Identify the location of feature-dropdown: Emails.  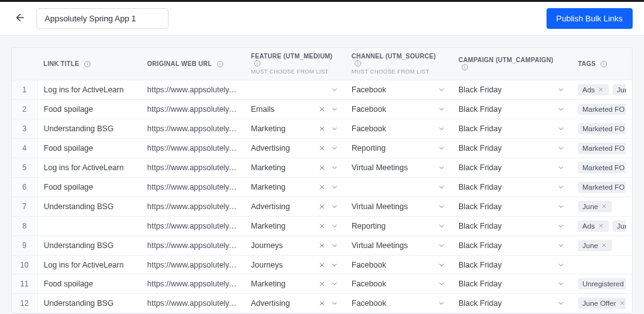
(295, 109).